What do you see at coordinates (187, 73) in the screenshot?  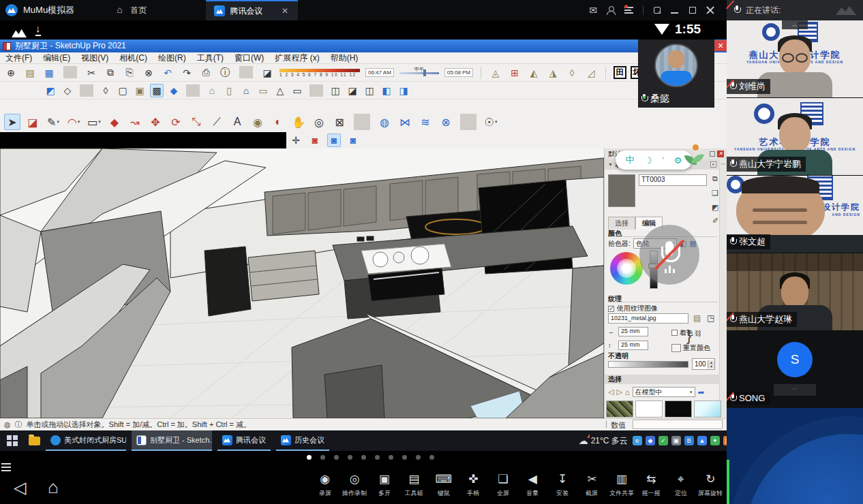 I see `redo-icon: ↷` at bounding box center [187, 73].